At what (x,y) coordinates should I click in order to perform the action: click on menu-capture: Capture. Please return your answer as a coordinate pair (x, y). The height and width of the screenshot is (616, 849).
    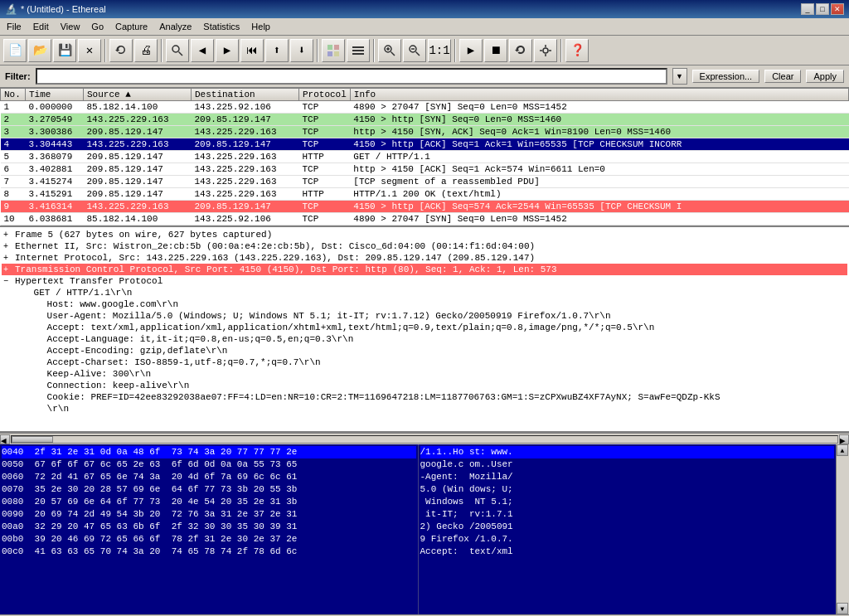
    Looking at the image, I should click on (131, 27).